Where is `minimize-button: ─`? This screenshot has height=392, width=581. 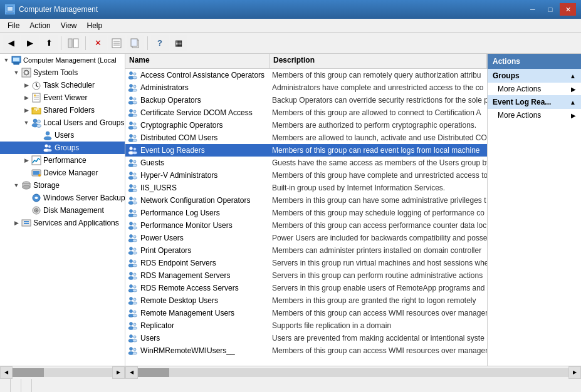 minimize-button: ─ is located at coordinates (533, 9).